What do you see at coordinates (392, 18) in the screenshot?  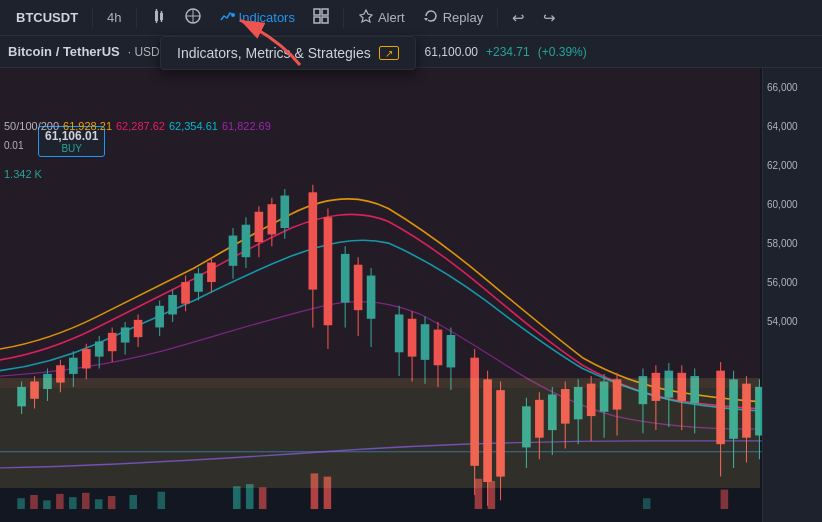 I see `alert-label: Alert` at bounding box center [392, 18].